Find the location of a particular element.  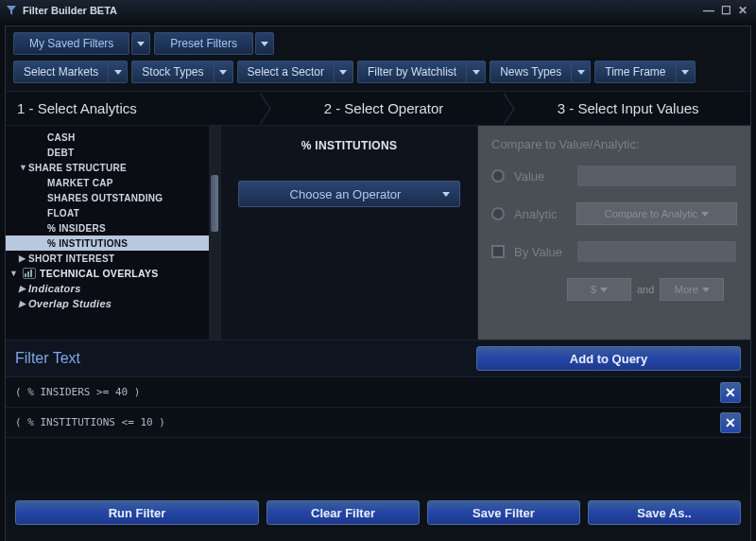

save-filter-button: Save Filter is located at coordinates (504, 513).